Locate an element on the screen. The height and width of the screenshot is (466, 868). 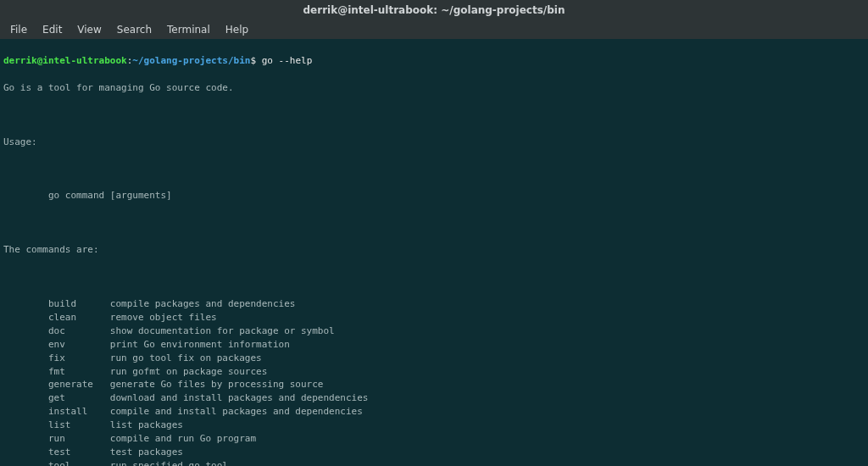
command-name: env is located at coordinates (80, 345).